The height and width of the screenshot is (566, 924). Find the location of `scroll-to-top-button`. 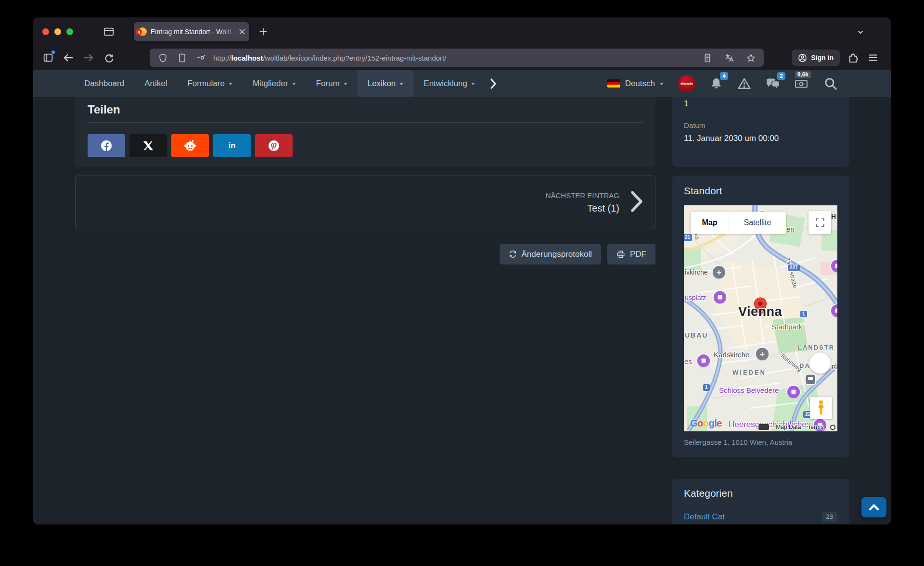

scroll-to-top-button is located at coordinates (874, 507).